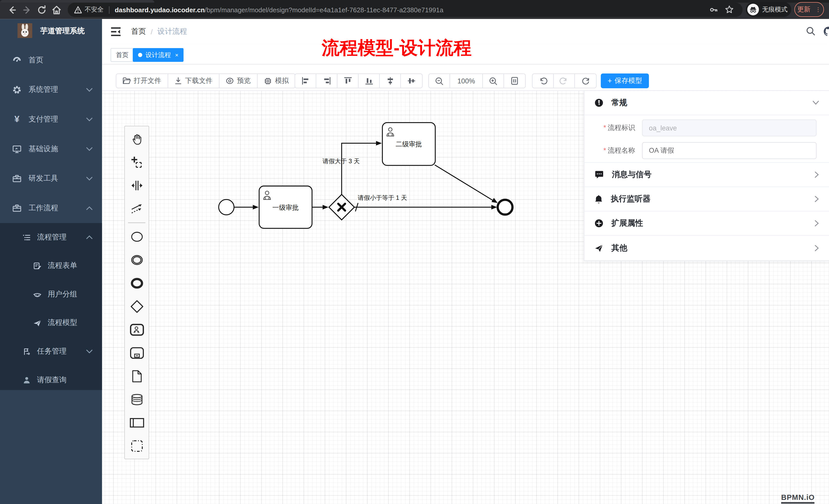 The width and height of the screenshot is (829, 504). Describe the element at coordinates (565, 81) in the screenshot. I see `redo-button` at that location.